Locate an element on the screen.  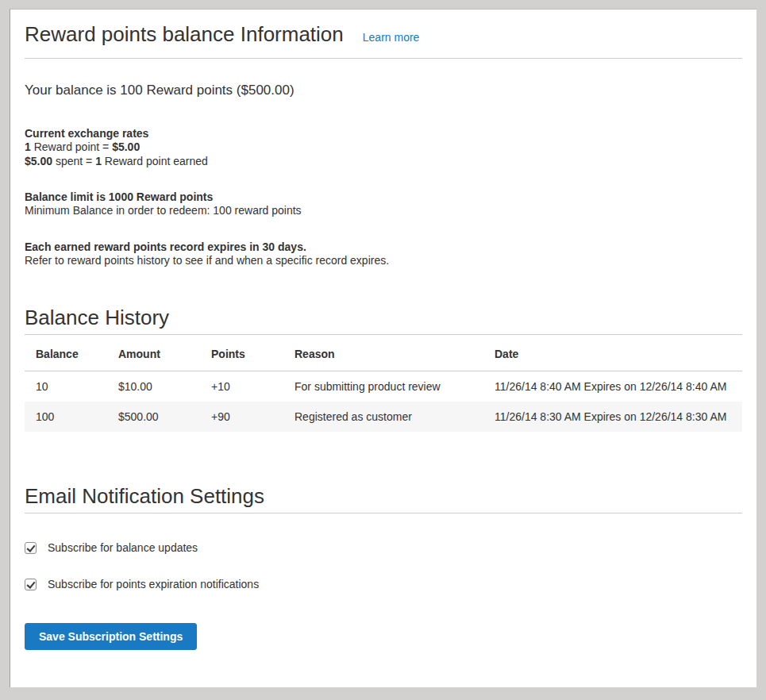
email-settings-heading: Email Notification Settings is located at coordinates (383, 496).